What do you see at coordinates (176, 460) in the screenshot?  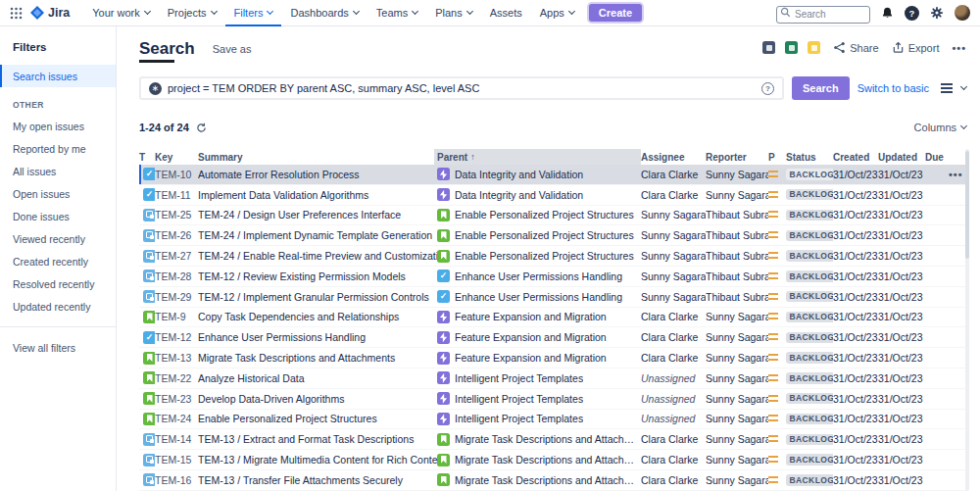 I see `issue-key-link: TEM-15` at bounding box center [176, 460].